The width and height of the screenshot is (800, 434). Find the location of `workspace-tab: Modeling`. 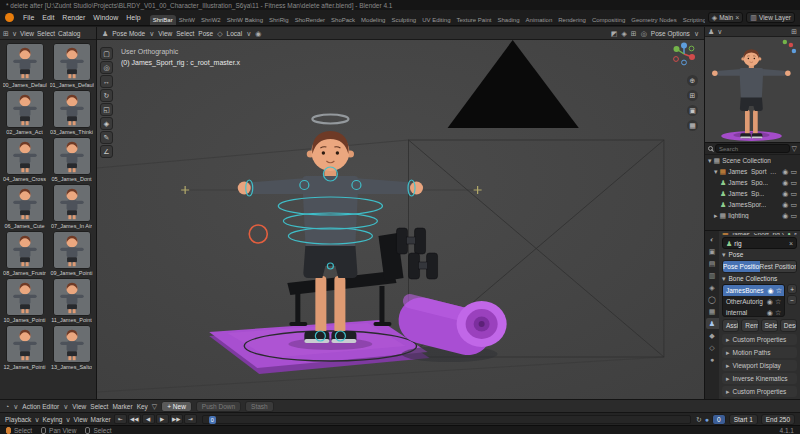

workspace-tab: Modeling is located at coordinates (373, 20).